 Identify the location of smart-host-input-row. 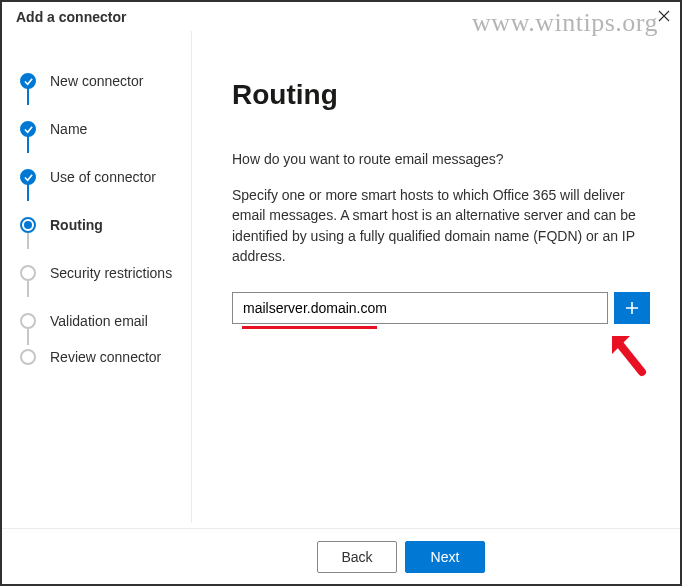
(441, 308).